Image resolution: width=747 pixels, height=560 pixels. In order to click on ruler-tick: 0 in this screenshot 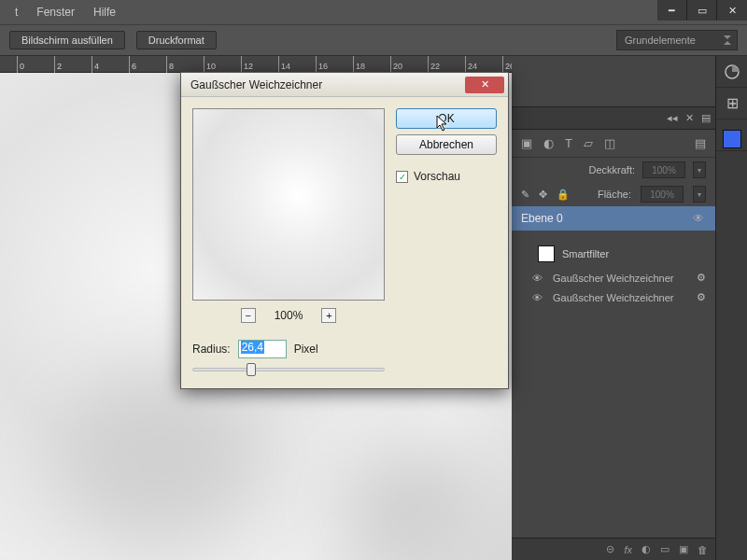, I will do `click(22, 66)`.